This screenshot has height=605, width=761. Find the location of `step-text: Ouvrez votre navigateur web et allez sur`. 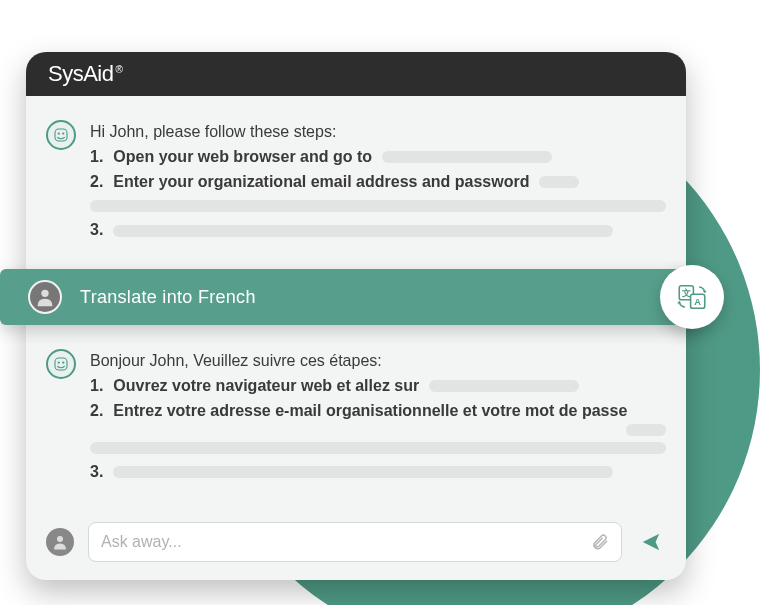

step-text: Ouvrez votre navigateur web et allez sur is located at coordinates (266, 386).